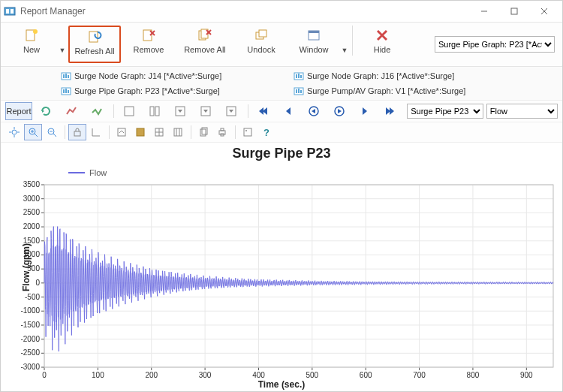 This screenshot has width=563, height=392. Describe the element at coordinates (10, 11) in the screenshot. I see `app-icon` at that location.